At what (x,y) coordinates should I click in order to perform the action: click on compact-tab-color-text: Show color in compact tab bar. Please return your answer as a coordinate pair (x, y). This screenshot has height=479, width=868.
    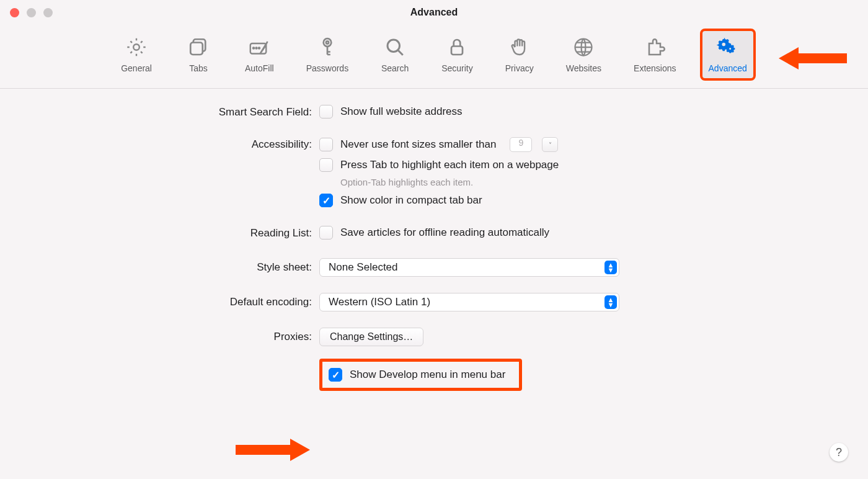
    Looking at the image, I should click on (412, 200).